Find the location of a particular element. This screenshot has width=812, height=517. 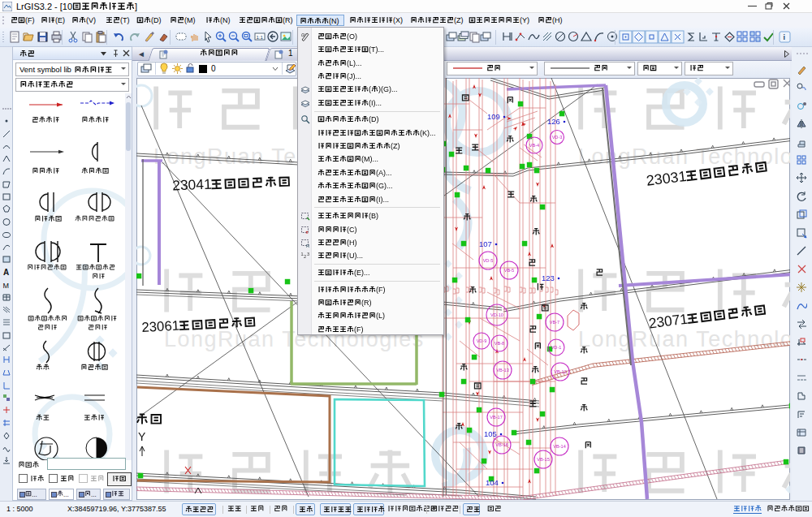

svg-text: i is located at coordinates (784, 37).